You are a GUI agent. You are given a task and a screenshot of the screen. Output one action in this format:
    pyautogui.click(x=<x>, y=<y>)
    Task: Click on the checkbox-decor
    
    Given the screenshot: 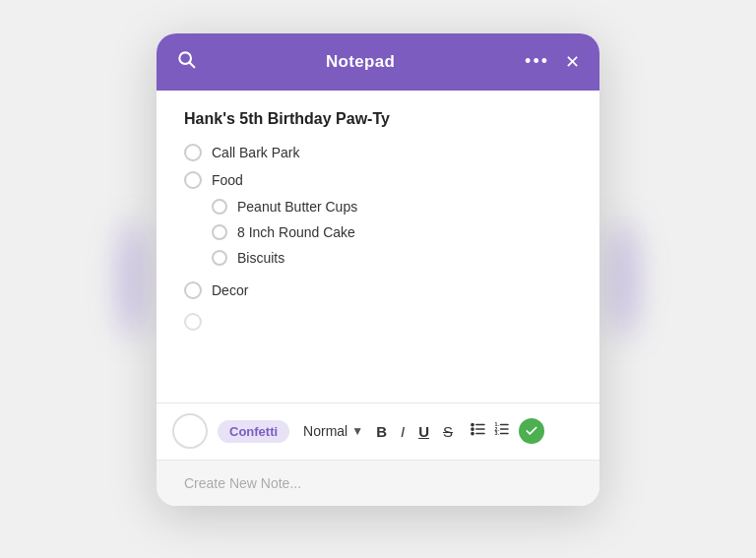 What is the action you would take?
    pyautogui.click(x=193, y=290)
    